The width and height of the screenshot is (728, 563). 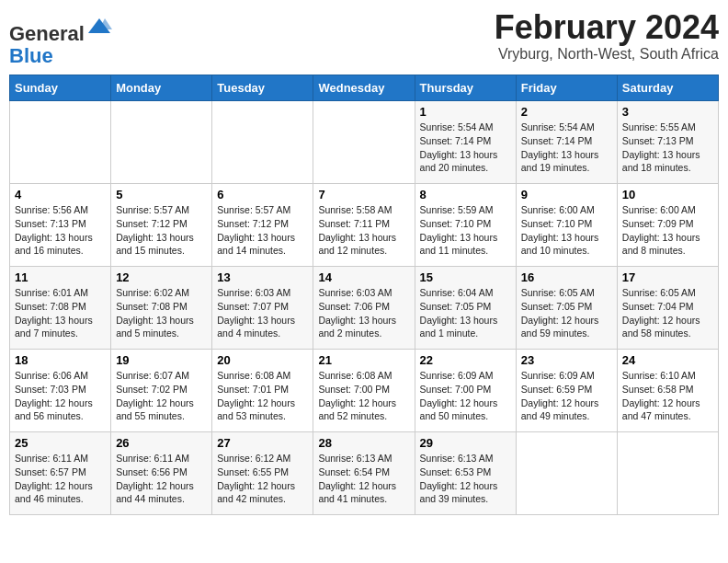 What do you see at coordinates (61, 474) in the screenshot?
I see `calendar-cell: 25Sunrise: 6:11 AM Sunset: 6:57 PM Dayli…` at bounding box center [61, 474].